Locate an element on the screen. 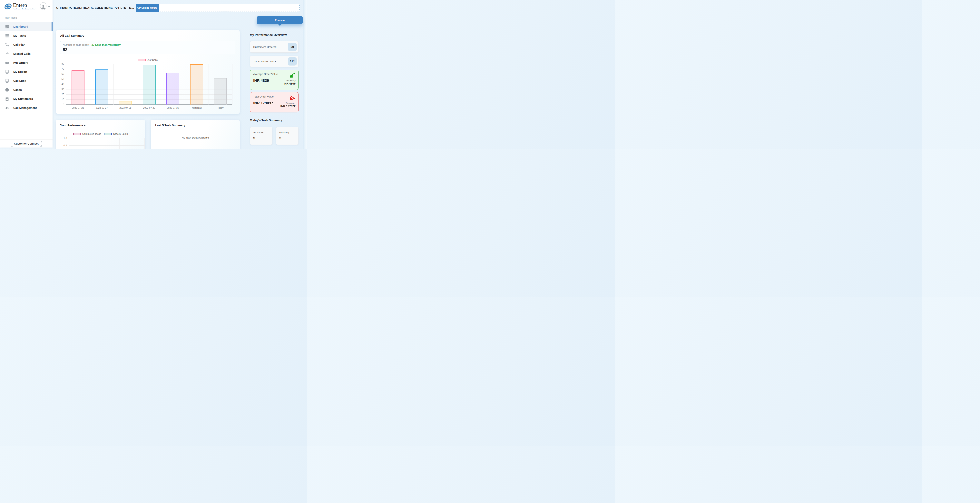 The image size is (980, 503). legend-label: Completed Tasks is located at coordinates (92, 134).